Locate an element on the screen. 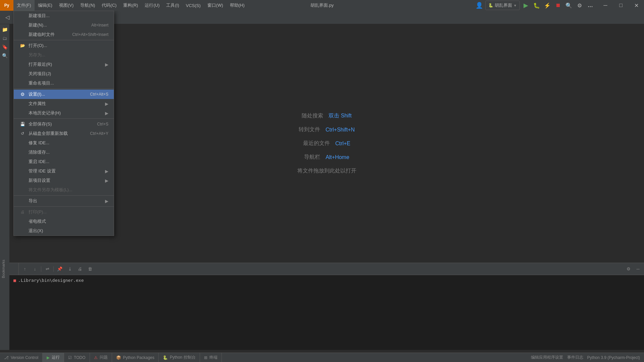 This screenshot has height=362, width=644. menu-item-file-props: 文件属性 ▶ is located at coordinates (64, 104).